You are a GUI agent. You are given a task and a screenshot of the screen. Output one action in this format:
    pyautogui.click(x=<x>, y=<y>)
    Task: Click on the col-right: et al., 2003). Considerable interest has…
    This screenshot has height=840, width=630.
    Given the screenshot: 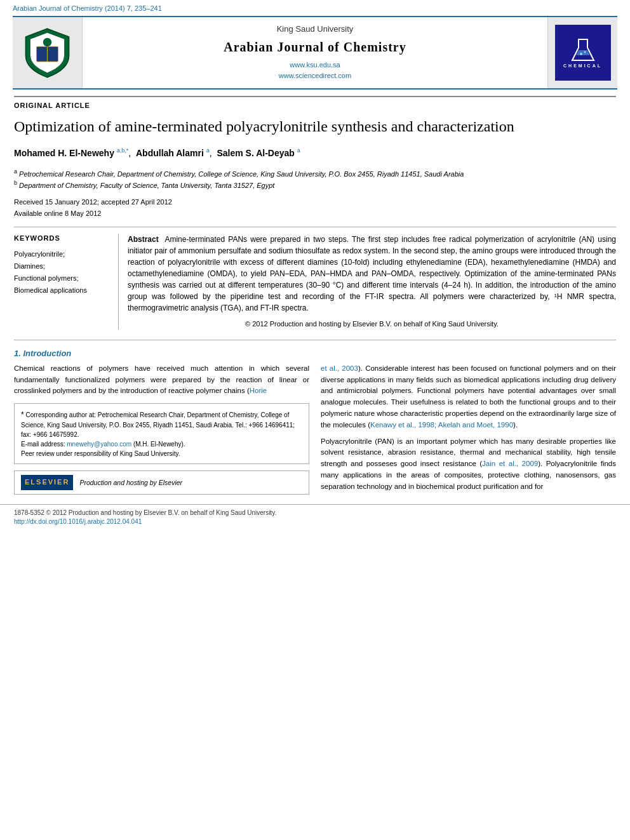 What is the action you would take?
    pyautogui.click(x=469, y=430)
    